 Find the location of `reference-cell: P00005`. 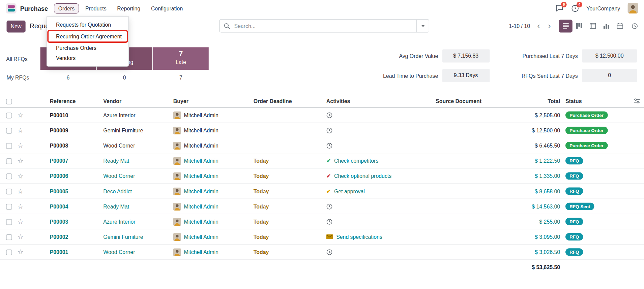

reference-cell: P00005 is located at coordinates (77, 191).